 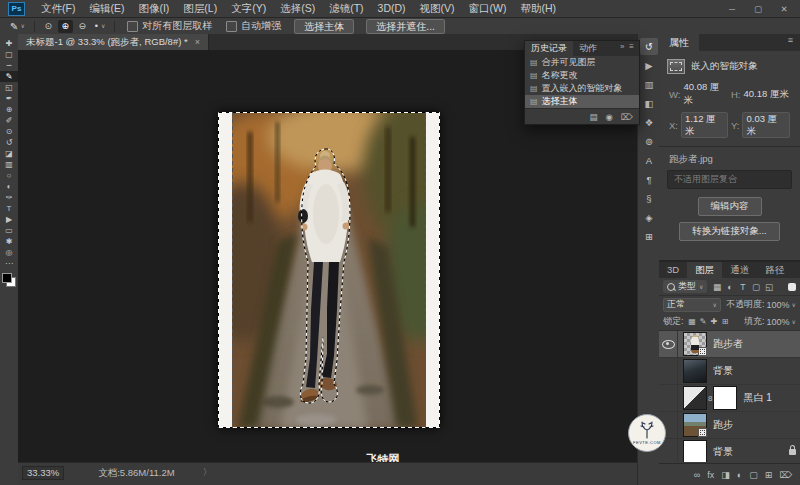 I want to click on tab-history: 历史记录, so click(x=549, y=48).